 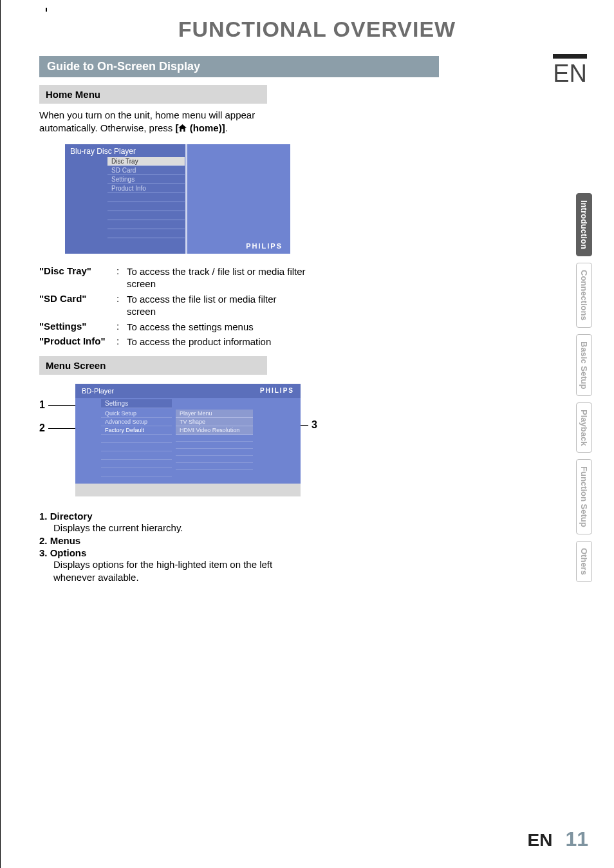 I want to click on callout-1: 1, so click(x=42, y=405).